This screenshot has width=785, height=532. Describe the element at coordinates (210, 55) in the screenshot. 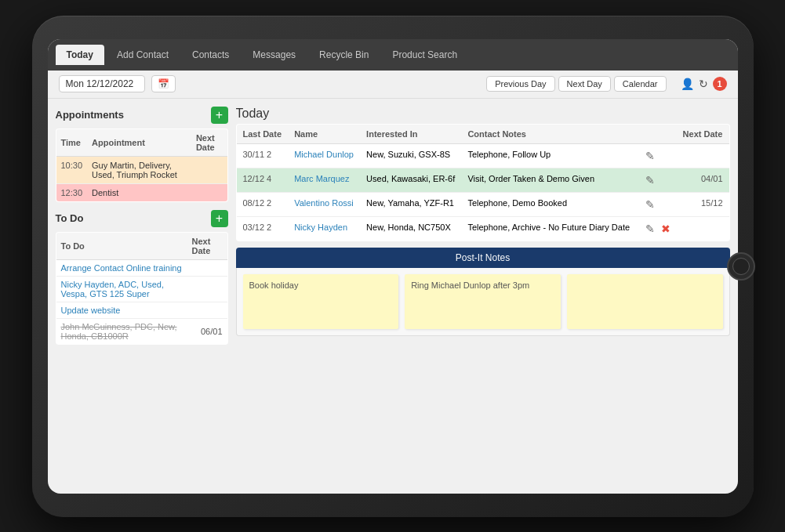

I see `nav-tab-contacts: Contacts` at that location.